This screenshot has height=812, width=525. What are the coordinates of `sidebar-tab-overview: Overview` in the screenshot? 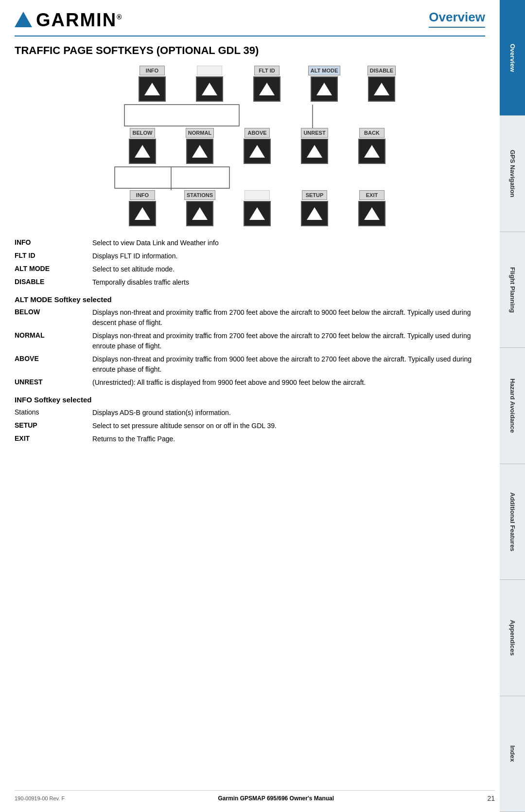 It's located at (512, 58).